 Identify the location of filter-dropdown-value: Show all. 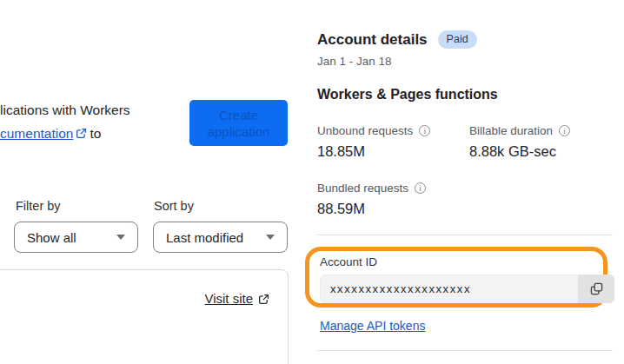
(52, 238).